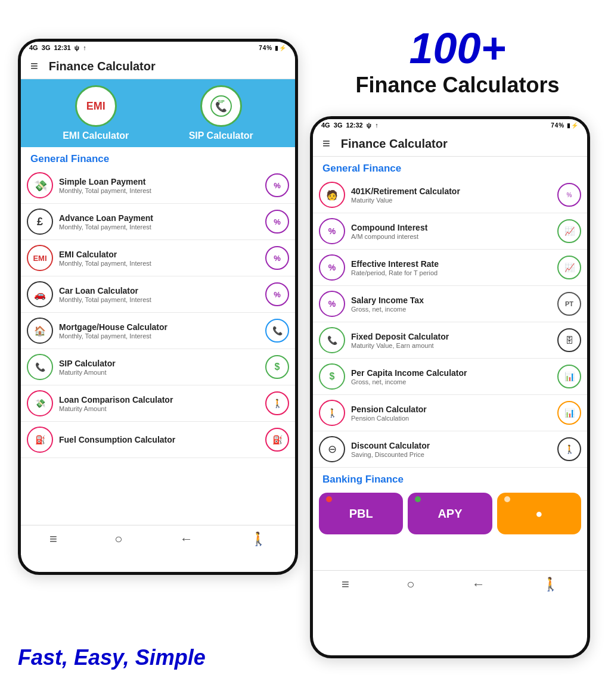 The width and height of the screenshot is (605, 700). What do you see at coordinates (58, 48) in the screenshot?
I see `status-time-left: 4G 3G 12:31 ψ ↑` at bounding box center [58, 48].